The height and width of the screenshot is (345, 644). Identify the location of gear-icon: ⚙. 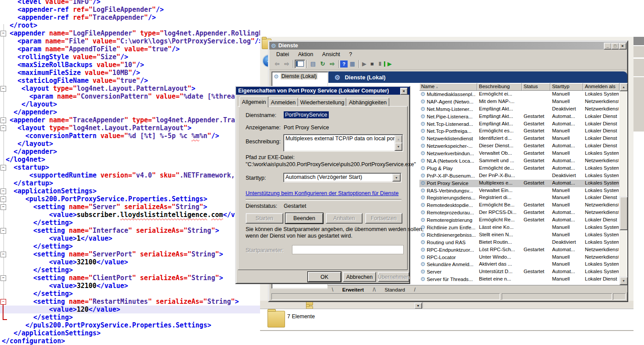
(276, 76).